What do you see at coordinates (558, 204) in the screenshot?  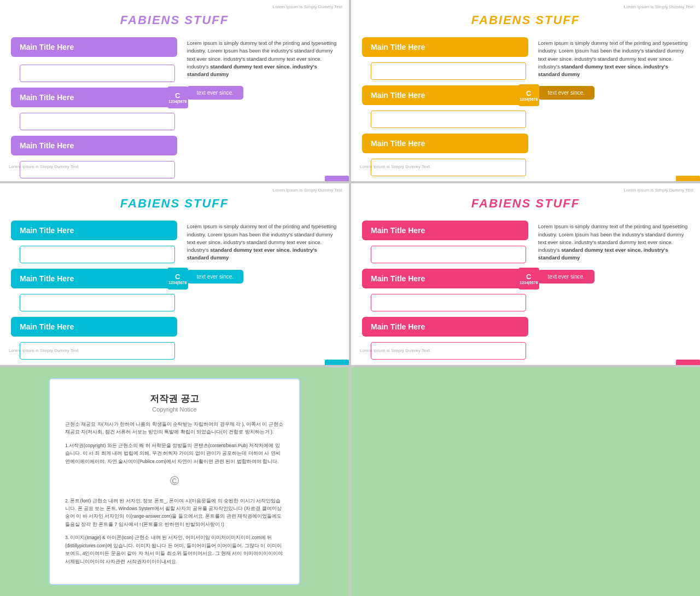 I see `brand-colored-pink: STUFF` at bounding box center [558, 204].